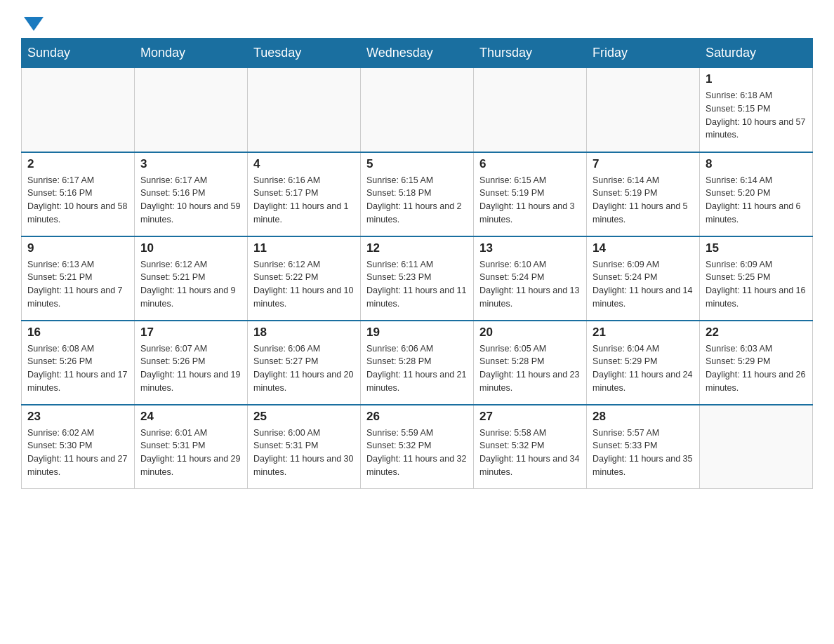 The height and width of the screenshot is (644, 834). I want to click on calendar-week-row: 9Sunrise: 6:13 AM Sunset: 5:21 PM Daylig…, so click(417, 279).